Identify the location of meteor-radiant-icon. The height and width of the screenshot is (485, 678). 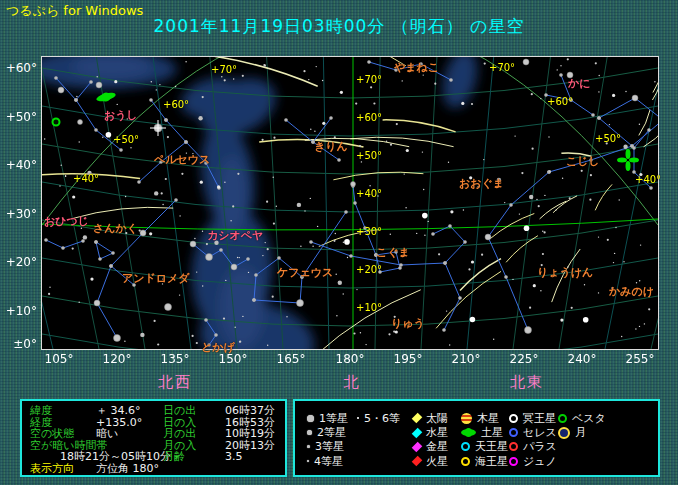
(628, 160).